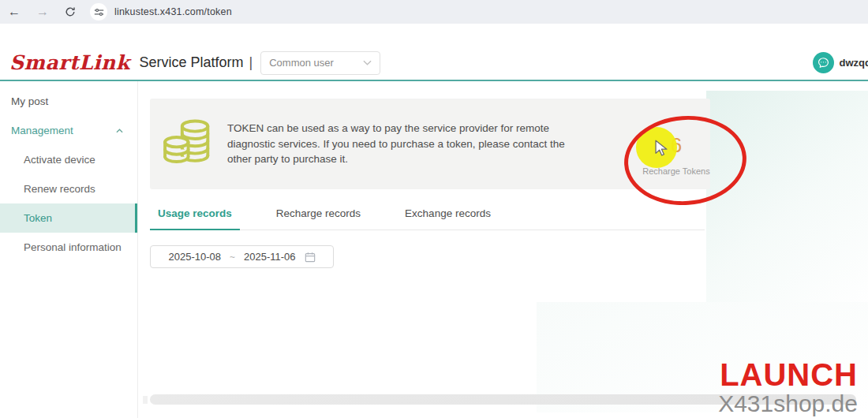 This screenshot has width=868, height=418. What do you see at coordinates (434, 12) in the screenshot?
I see `browser-toolbar: ← → linkustest.x431.com/token` at bounding box center [434, 12].